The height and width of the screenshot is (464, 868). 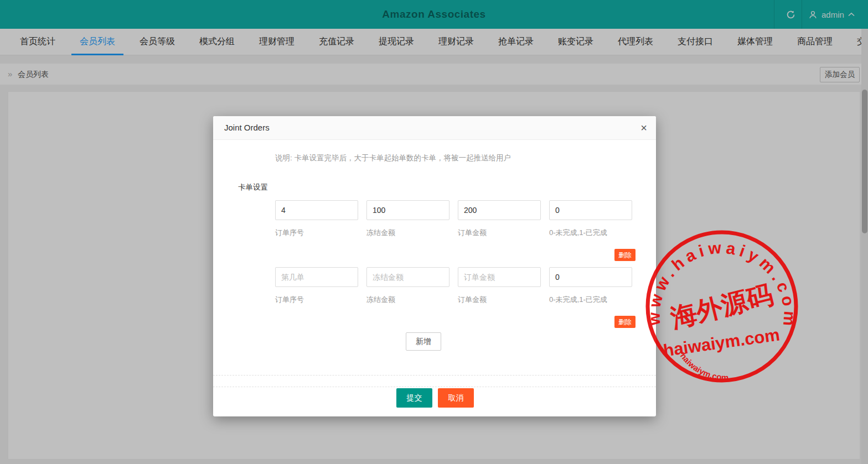 I want to click on cancel-button: 取消, so click(x=456, y=398).